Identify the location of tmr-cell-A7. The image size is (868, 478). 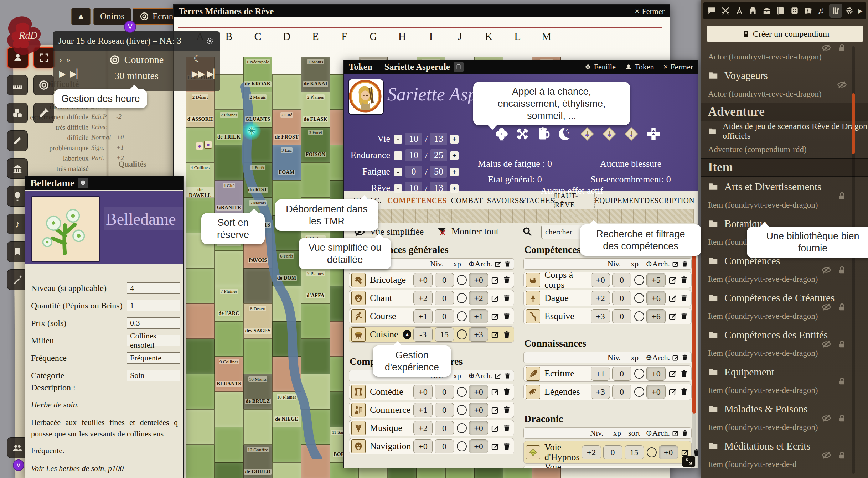
(200, 286).